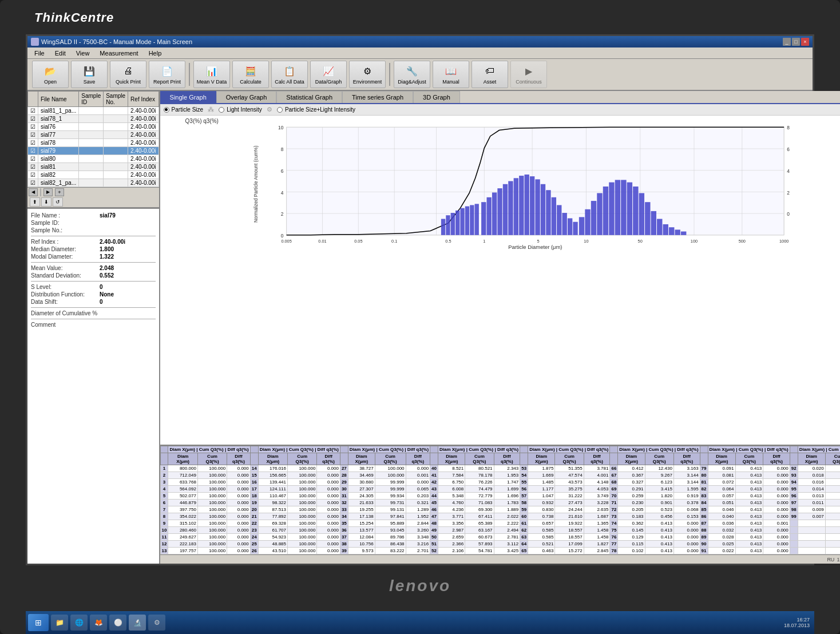 The image size is (840, 634). I want to click on col-cum-4: CumQ3(%), so click(480, 459).